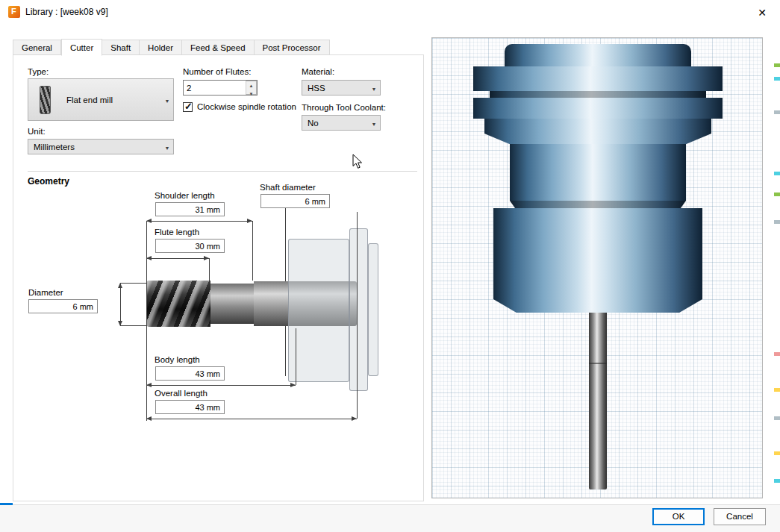 The image size is (780, 532). What do you see at coordinates (251, 88) in the screenshot?
I see `flutes-spinner` at bounding box center [251, 88].